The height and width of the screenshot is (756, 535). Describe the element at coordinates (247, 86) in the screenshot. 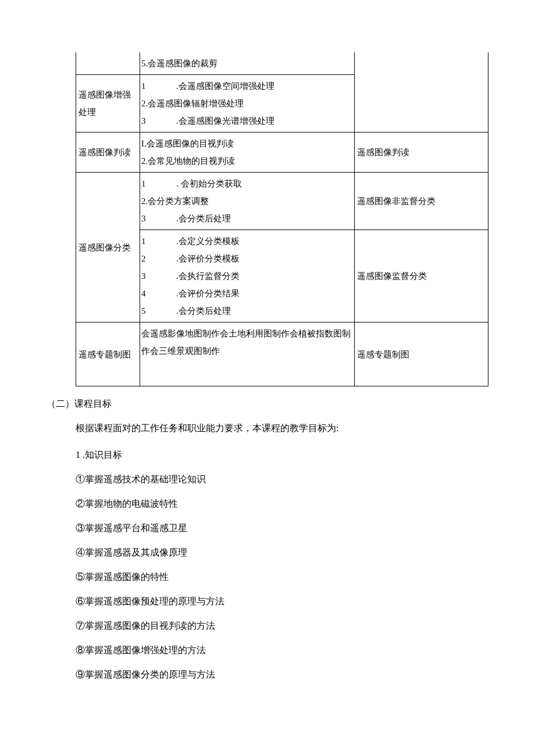

I see `skill-line: 1.会遥感图像空间增强处理` at that location.